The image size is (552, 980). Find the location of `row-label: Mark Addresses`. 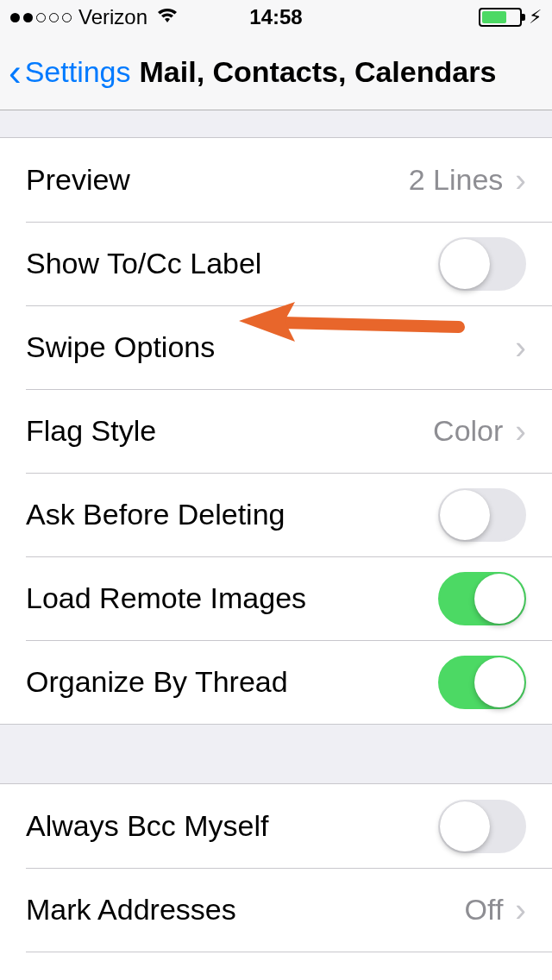

row-label: Mark Addresses is located at coordinates (245, 909).